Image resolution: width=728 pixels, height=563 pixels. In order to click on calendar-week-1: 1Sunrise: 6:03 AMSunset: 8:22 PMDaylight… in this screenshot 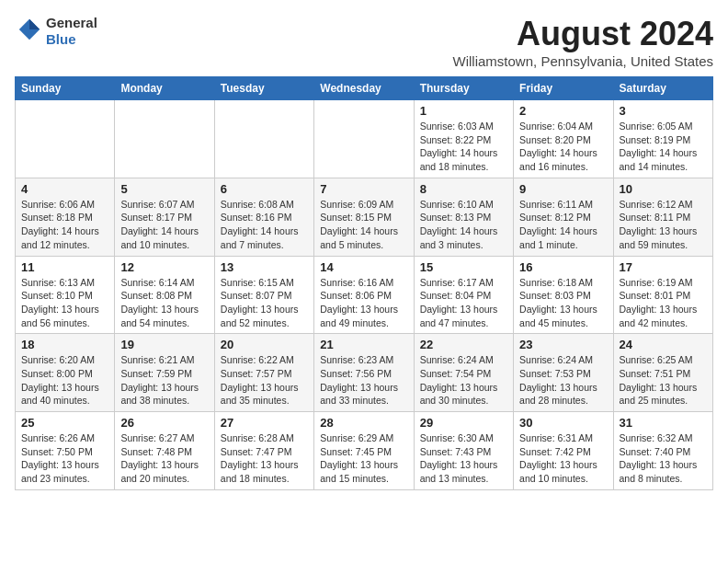, I will do `click(364, 140)`.